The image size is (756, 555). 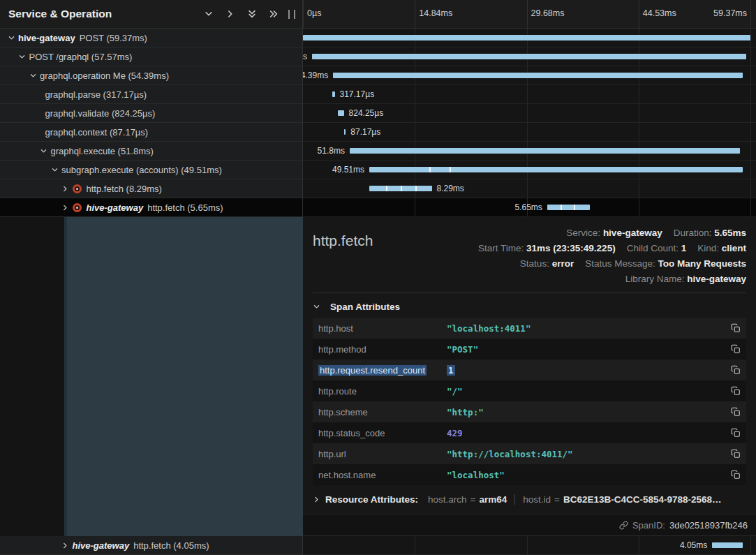 What do you see at coordinates (529, 208) in the screenshot?
I see `span-timeline-cell: 5.65ms` at bounding box center [529, 208].